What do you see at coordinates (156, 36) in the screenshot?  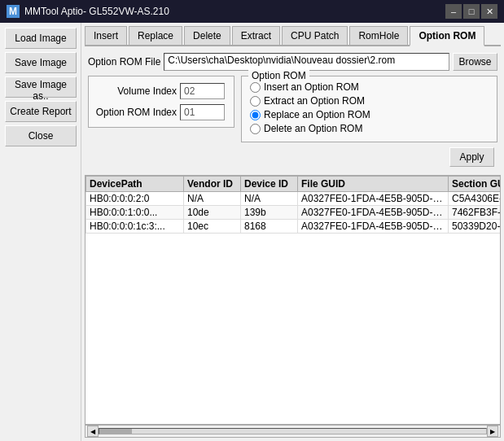 I see `tab-replace: Replace` at bounding box center [156, 36].